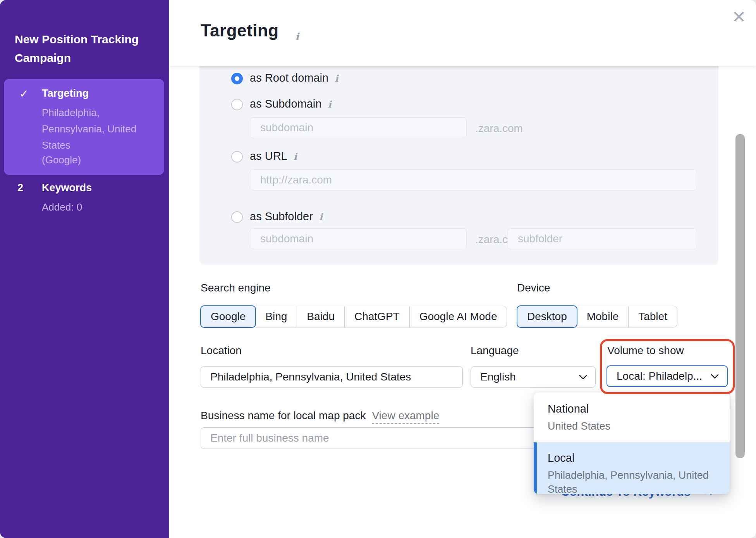 The height and width of the screenshot is (538, 756). I want to click on location-label: Location, so click(221, 351).